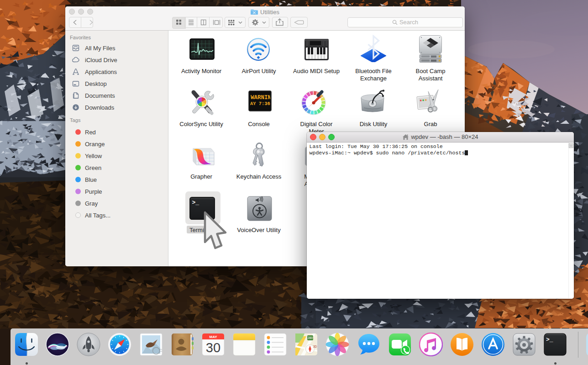 The height and width of the screenshot is (365, 588). Describe the element at coordinates (315, 346) in the screenshot. I see `svg-text: 3D` at that location.